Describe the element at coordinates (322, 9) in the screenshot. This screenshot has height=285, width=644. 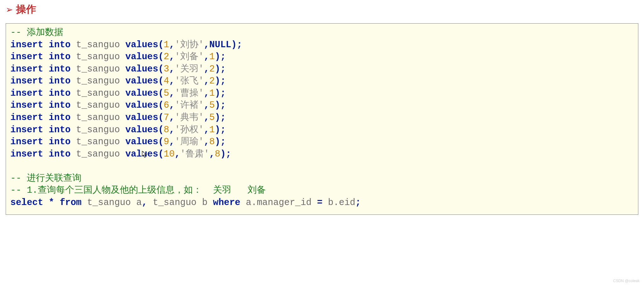
I see `section-heading: ➢ 操作` at that location.